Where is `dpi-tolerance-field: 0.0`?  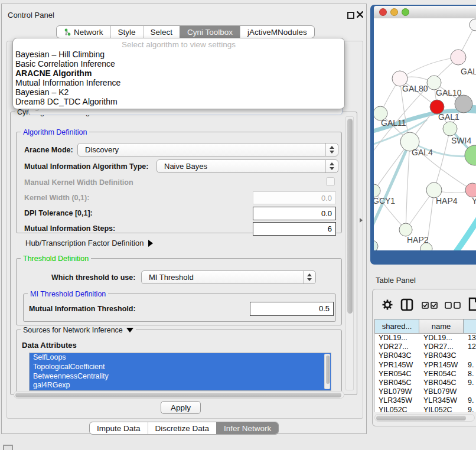 dpi-tolerance-field: 0.0 is located at coordinates (294, 214).